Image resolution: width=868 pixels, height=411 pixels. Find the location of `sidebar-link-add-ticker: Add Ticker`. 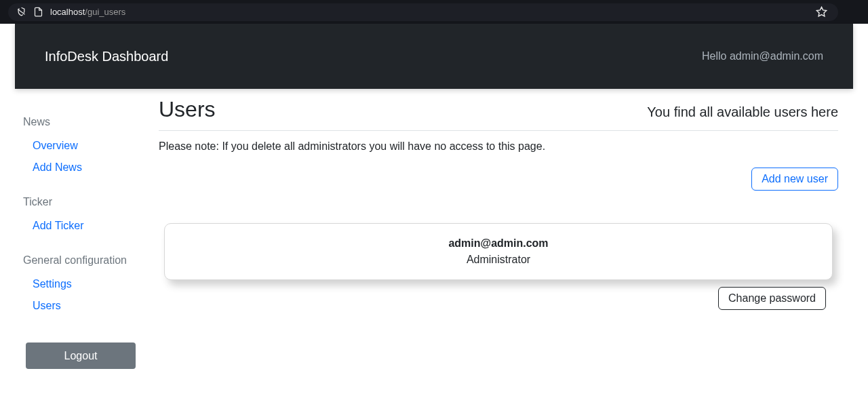

sidebar-link-add-ticker: Add Ticker is located at coordinates (87, 226).